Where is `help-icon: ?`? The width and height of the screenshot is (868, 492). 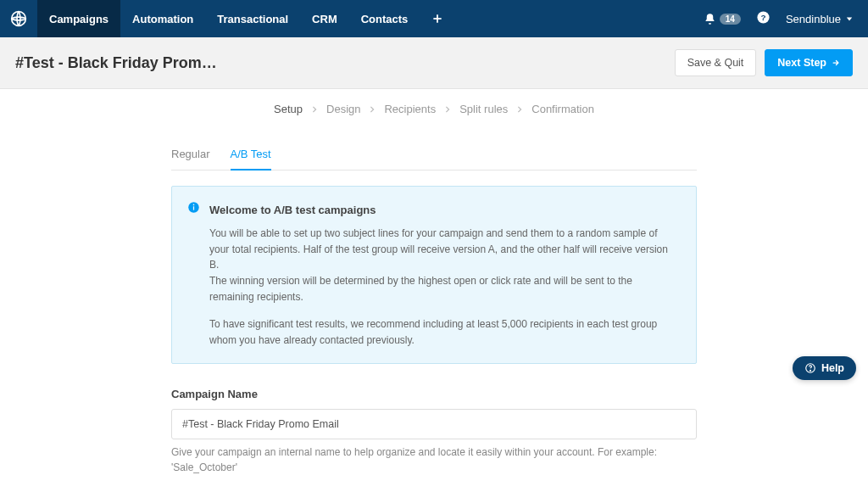 help-icon: ? is located at coordinates (763, 19).